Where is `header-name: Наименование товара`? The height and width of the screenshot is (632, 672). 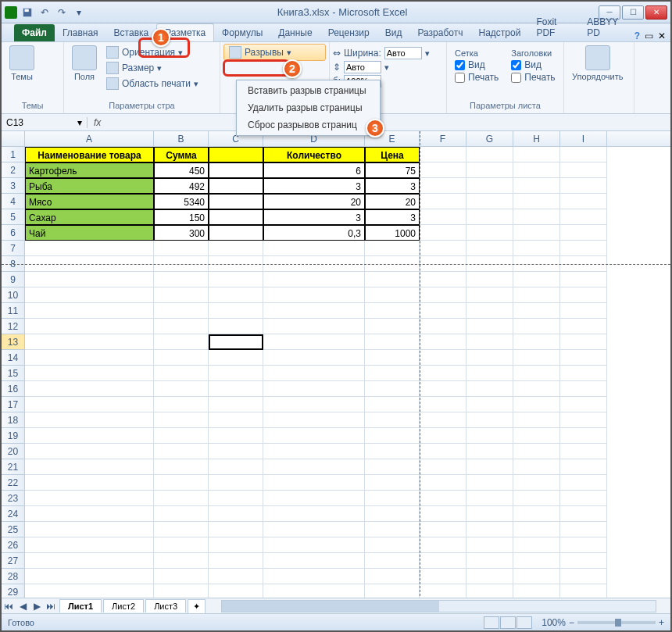
header-name: Наименование товара is located at coordinates (89, 155).